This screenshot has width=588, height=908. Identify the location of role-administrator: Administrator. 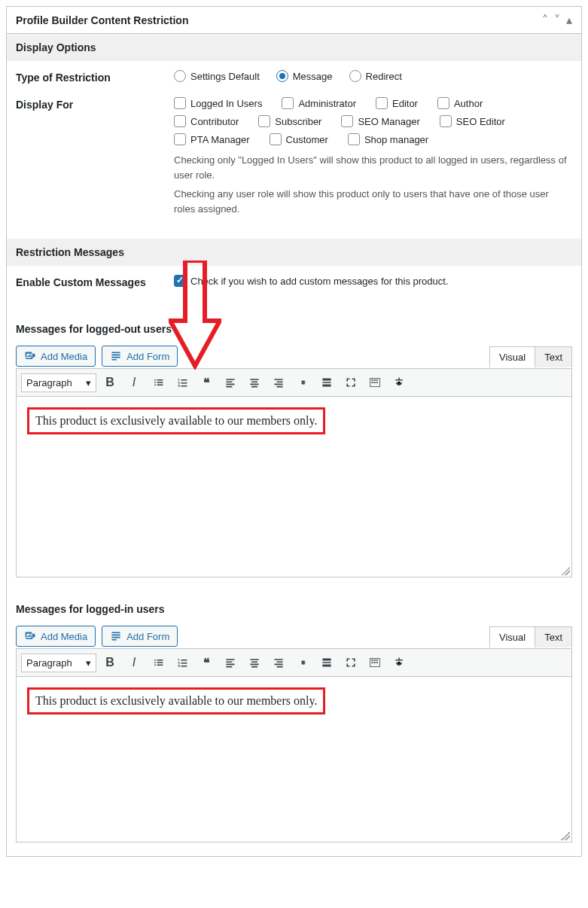
(319, 103).